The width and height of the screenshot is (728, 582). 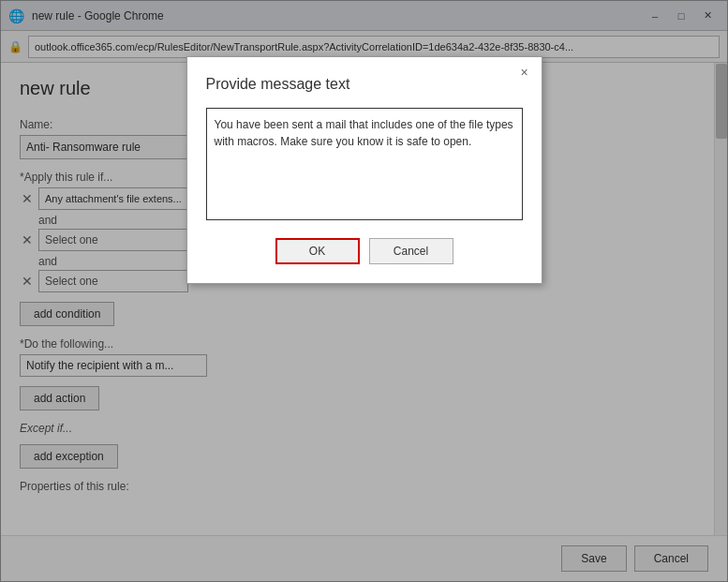 I want to click on modal-close-button: ×, so click(x=525, y=72).